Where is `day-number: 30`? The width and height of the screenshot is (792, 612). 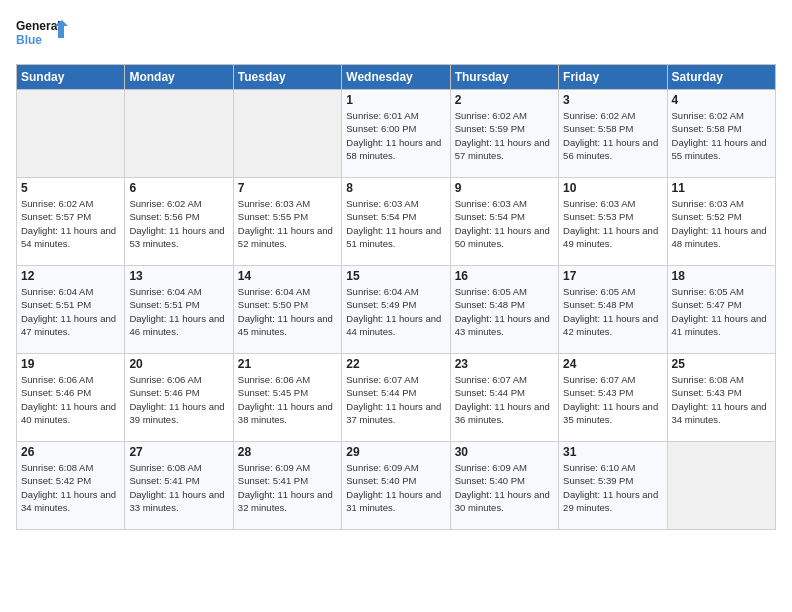
day-number: 30 is located at coordinates (504, 452).